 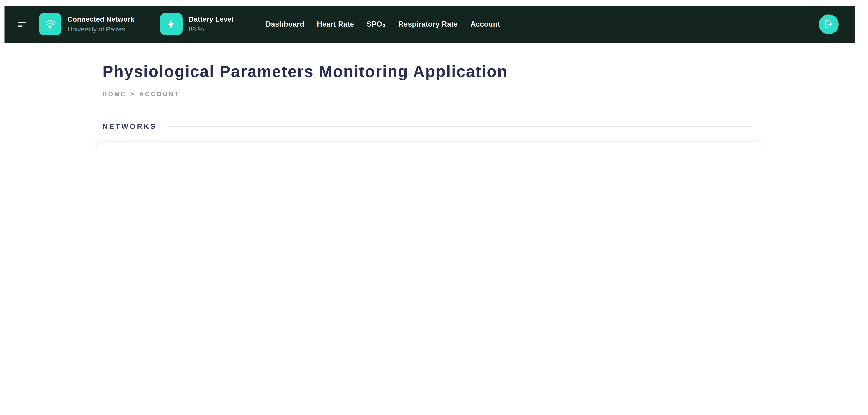 I want to click on nav-link-respiratory-rate: Respiratory Rate, so click(x=428, y=24).